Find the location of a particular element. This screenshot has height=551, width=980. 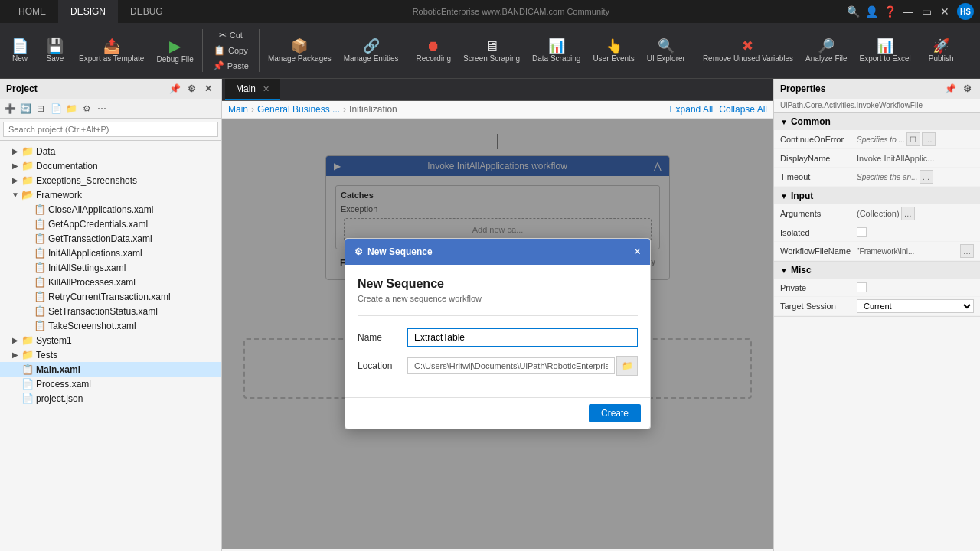

save-icon: 💾 is located at coordinates (55, 46).